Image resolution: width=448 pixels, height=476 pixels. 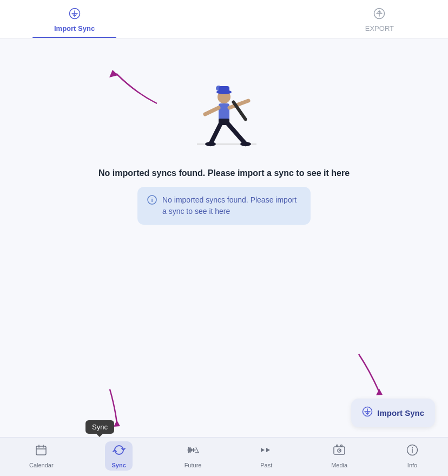 I want to click on future-icon, so click(x=193, y=452).